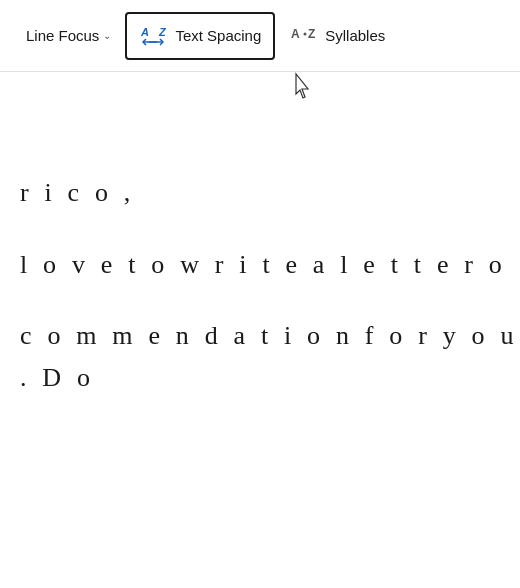 The width and height of the screenshot is (520, 588). Describe the element at coordinates (338, 36) in the screenshot. I see `syllables-button: A Z Syllables` at that location.